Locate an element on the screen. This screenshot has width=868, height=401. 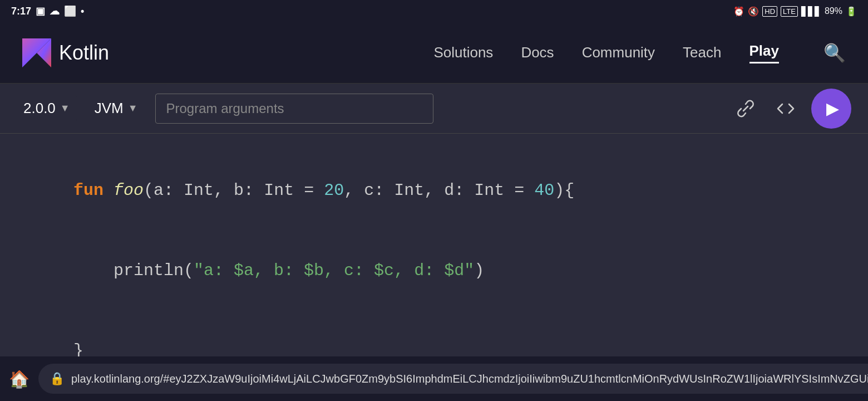
nav-play: Play is located at coordinates (765, 53).